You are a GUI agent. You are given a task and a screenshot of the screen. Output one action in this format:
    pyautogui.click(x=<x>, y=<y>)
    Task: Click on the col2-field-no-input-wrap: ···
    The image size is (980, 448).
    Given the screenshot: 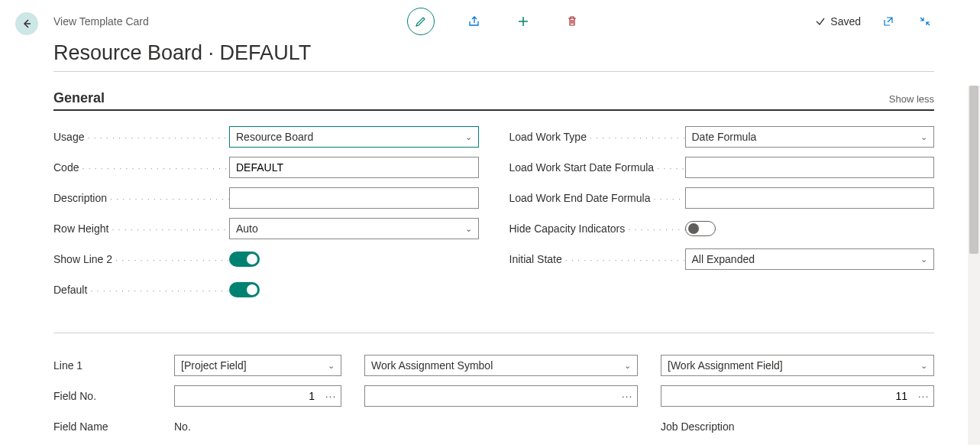 What is the action you would take?
    pyautogui.click(x=501, y=396)
    